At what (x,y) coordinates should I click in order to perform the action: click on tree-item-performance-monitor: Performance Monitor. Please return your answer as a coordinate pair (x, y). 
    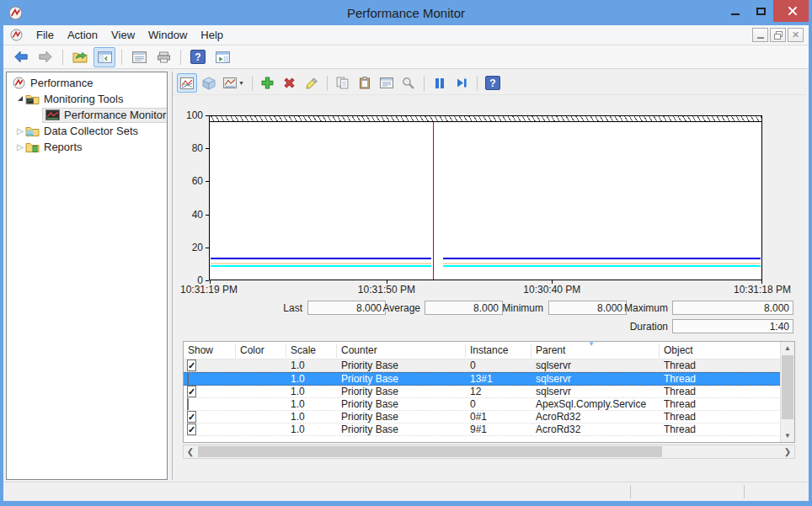
    Looking at the image, I should click on (87, 115).